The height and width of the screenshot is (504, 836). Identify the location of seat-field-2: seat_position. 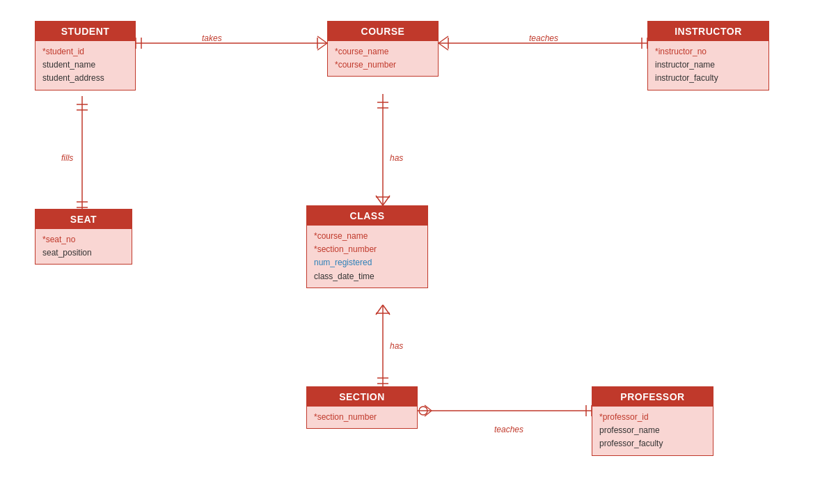
(84, 253).